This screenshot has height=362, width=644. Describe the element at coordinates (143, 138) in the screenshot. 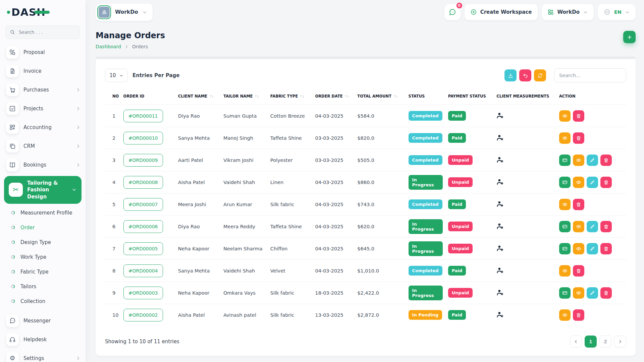

I see `order-id-link: #ORD00010` at that location.